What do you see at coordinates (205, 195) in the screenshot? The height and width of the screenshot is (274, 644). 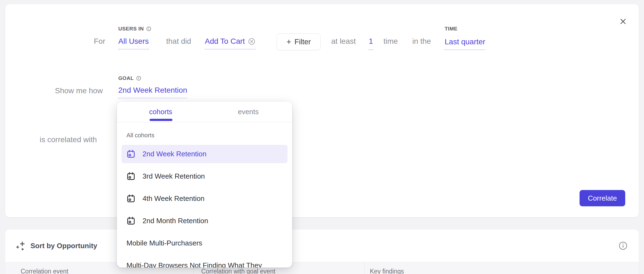 I see `goal-picker-list-body: All cohorts 2nd Week Retention` at bounding box center [205, 195].